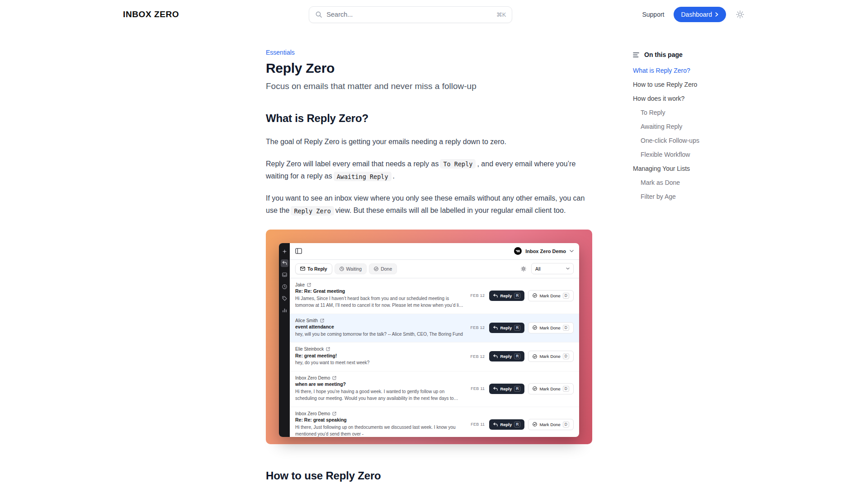  What do you see at coordinates (298, 251) in the screenshot?
I see `panel-toggle-icon` at bounding box center [298, 251].